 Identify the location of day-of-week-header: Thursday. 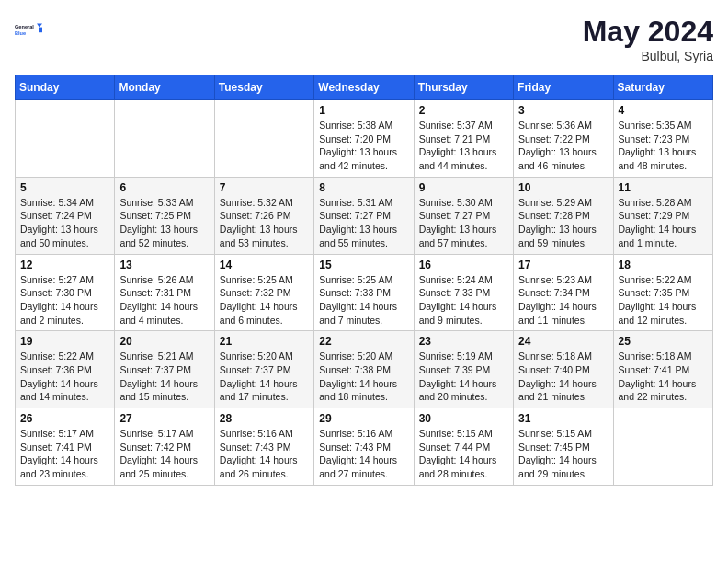
(463, 88).